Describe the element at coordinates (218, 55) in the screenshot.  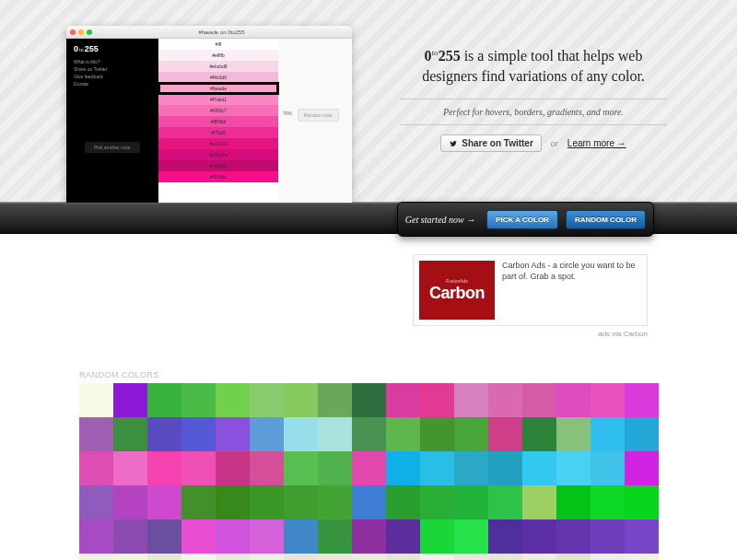
I see `shade-swatch: #effffb` at that location.